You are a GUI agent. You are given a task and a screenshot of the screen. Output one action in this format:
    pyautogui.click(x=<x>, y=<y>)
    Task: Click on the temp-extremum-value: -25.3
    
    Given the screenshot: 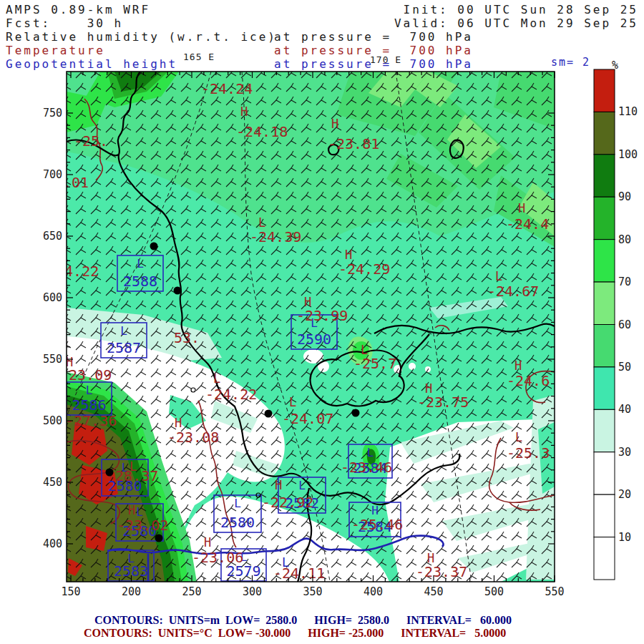 What is the action you would take?
    pyautogui.click(x=528, y=453)
    